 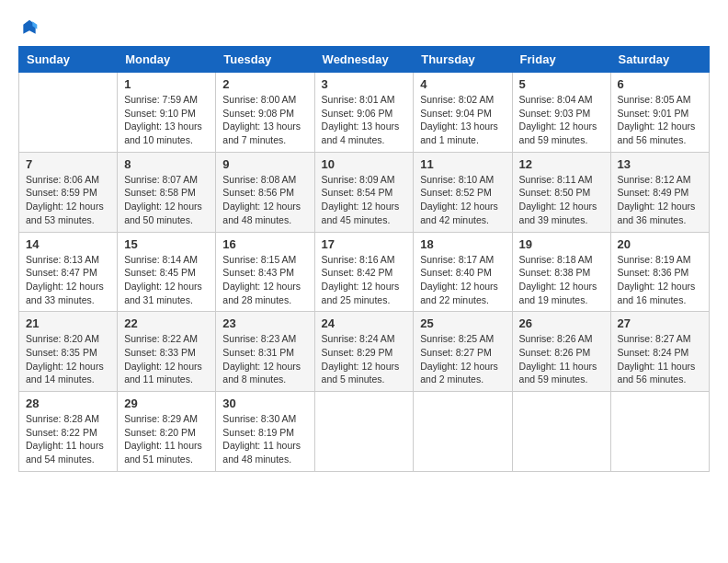 What do you see at coordinates (364, 432) in the screenshot?
I see `calendar-week-5: 28Sunrise: 8:28 AM Sunset: 8:22 PM Dayli…` at bounding box center [364, 432].